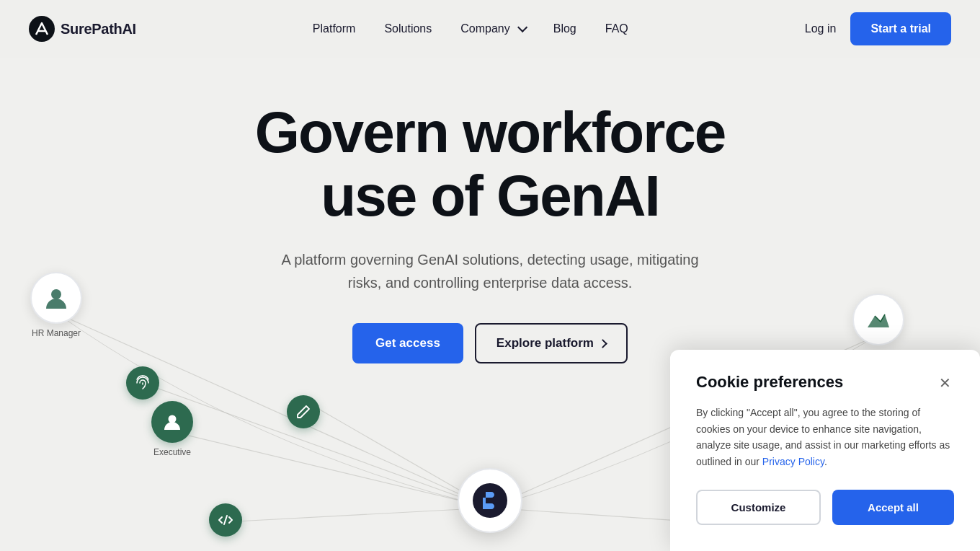 This screenshot has height=551, width=980. What do you see at coordinates (56, 305) in the screenshot?
I see `node-hr-manager: HR Manager` at bounding box center [56, 305].